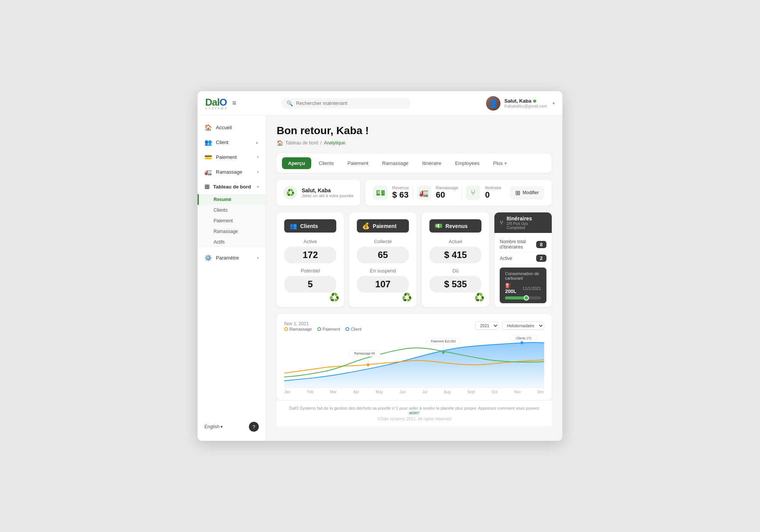 This screenshot has height=532, width=760. What do you see at coordinates (414, 357) in the screenshot?
I see `chart-section: Nov 1, 2021 Ramassage Paiement` at bounding box center [414, 357].